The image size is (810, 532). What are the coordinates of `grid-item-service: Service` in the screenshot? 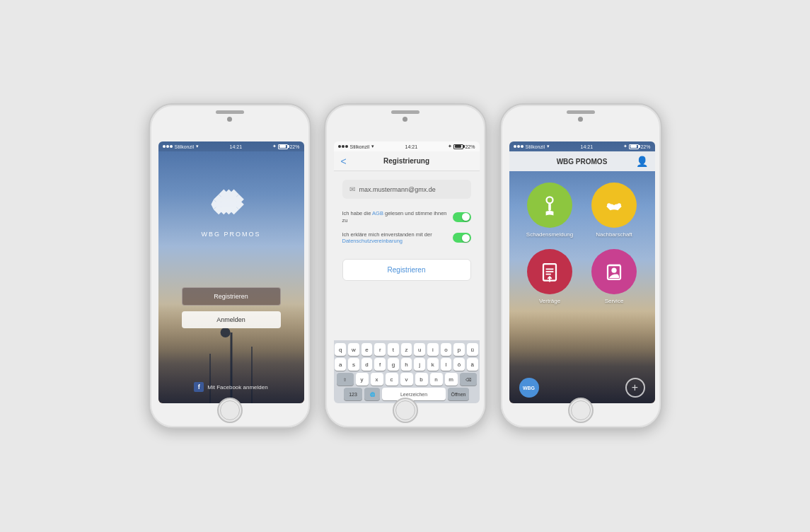 It's located at (614, 277).